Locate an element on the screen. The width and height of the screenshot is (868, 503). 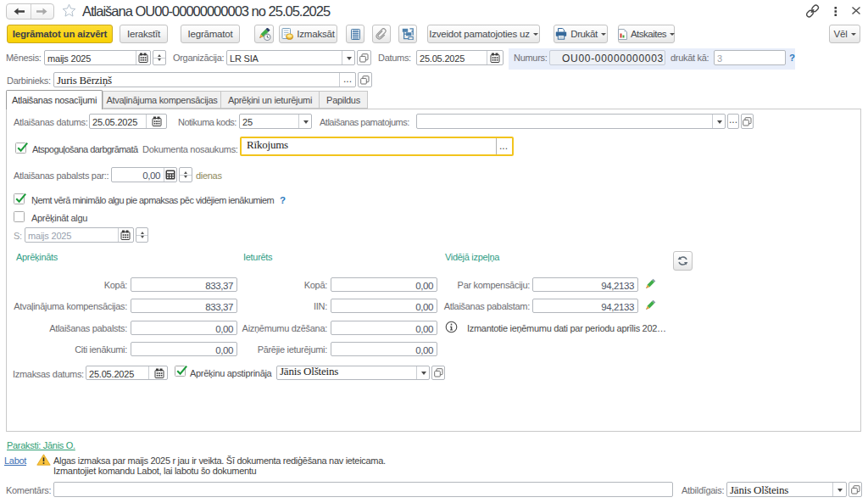
refresh-button is located at coordinates (683, 261).